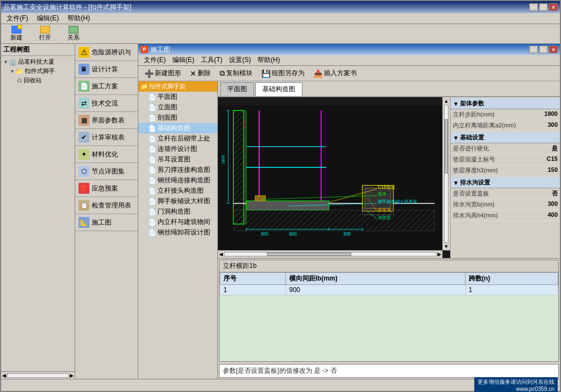  Describe the element at coordinates (45, 34) in the screenshot. I see `open-button: 打开` at that location.